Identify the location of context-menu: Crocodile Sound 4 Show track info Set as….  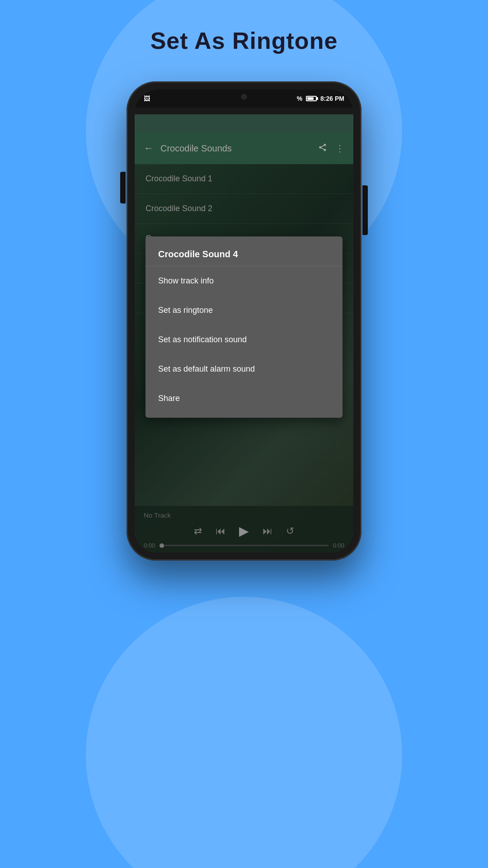
(244, 327).